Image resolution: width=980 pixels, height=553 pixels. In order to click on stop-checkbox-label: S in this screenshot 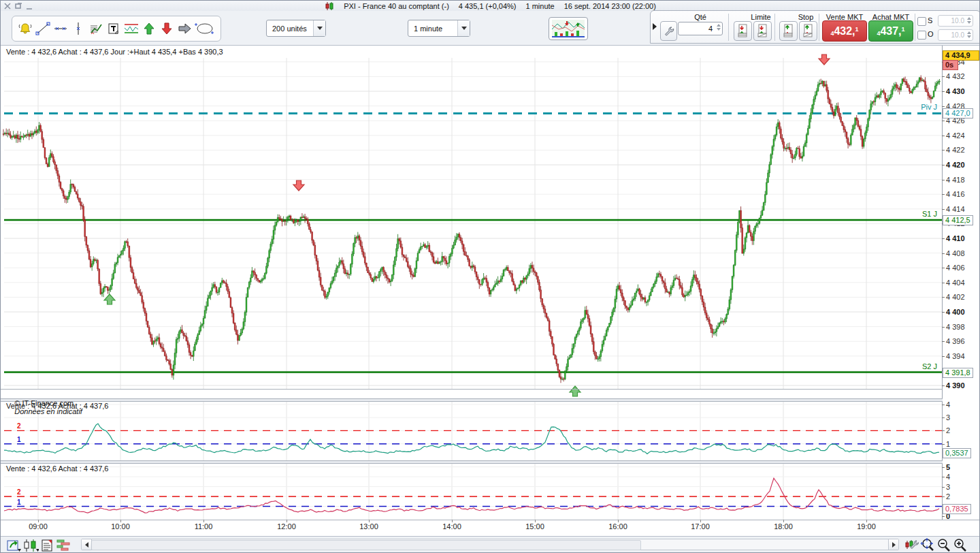, I will do `click(930, 20)`.